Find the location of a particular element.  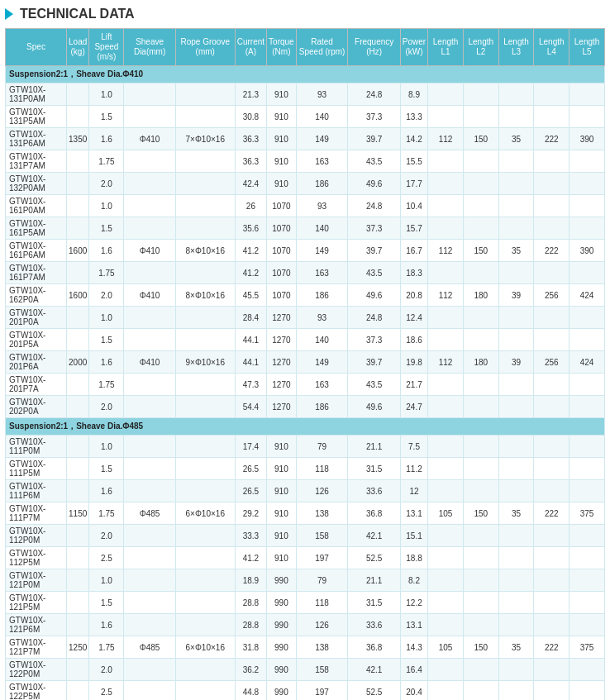

cell-1-10-7: 158 is located at coordinates (322, 669).